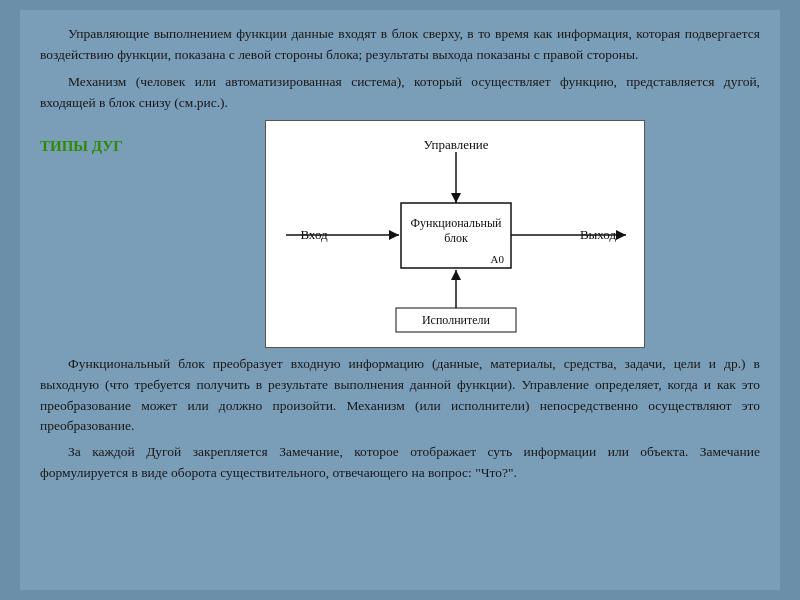  Describe the element at coordinates (456, 235) in the screenshot. I see `idef0-svg: Управление Функциональный блок A0 Вход` at that location.